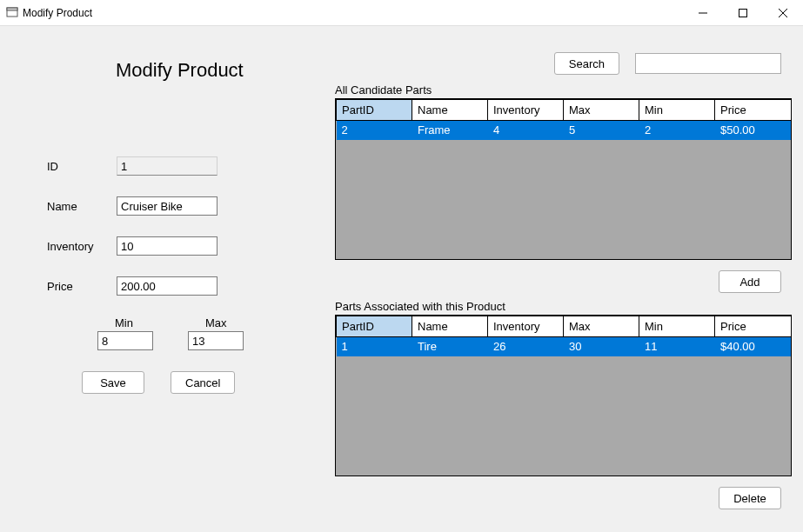 The width and height of the screenshot is (803, 532). I want to click on candidate-cell-price: $50.00, so click(753, 130).